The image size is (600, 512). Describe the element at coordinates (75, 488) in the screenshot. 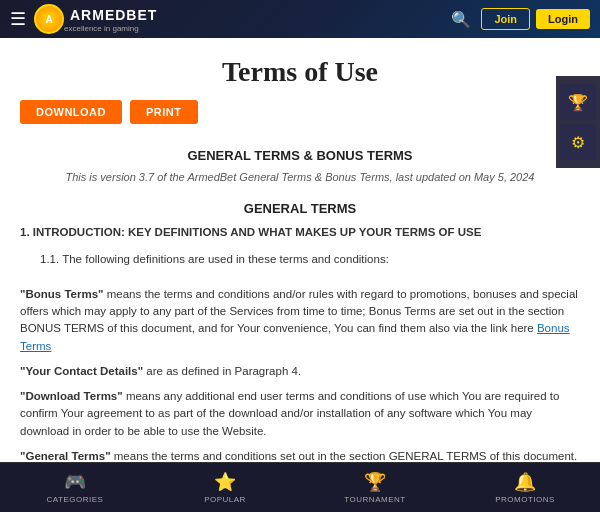

I see `nav-categories: 🎮 CATEGORIES` at that location.